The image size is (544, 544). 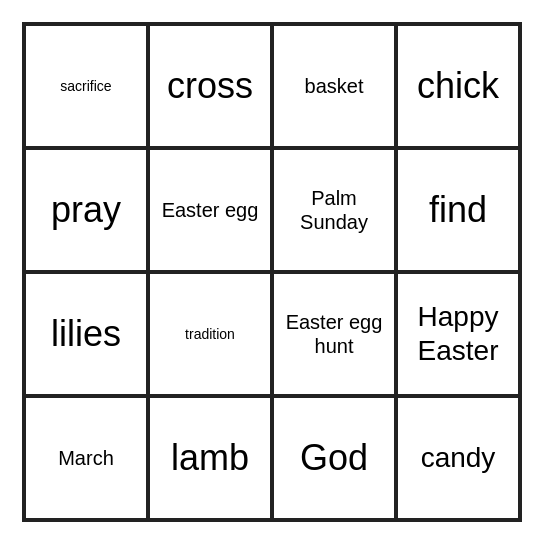 What do you see at coordinates (210, 210) in the screenshot?
I see `cell-r1c1: Easter egg` at bounding box center [210, 210].